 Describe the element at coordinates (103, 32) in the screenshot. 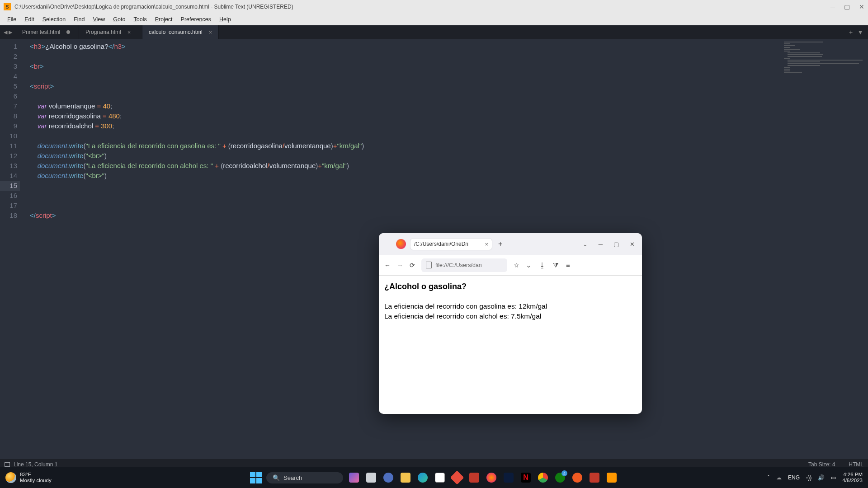

I see `tab-label: Programa.html` at that location.